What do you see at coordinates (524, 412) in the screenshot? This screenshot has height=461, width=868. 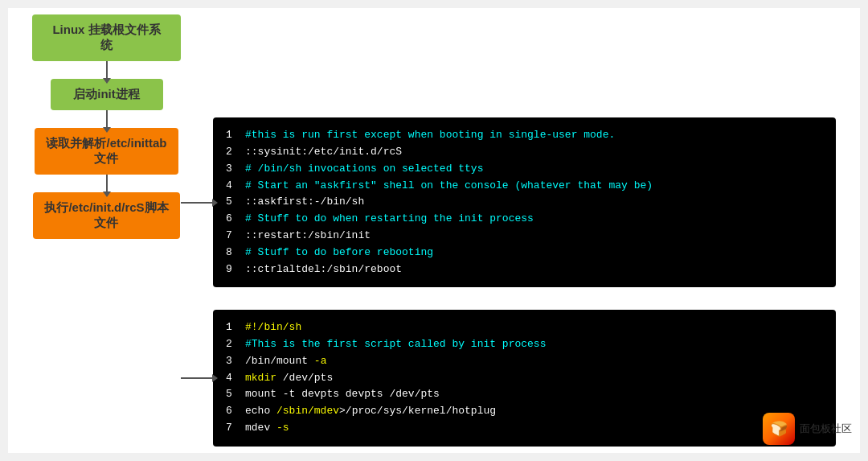 I see `code-line: 6echo /sbin/mdev>/proc/sys/kernel/hotplu…` at bounding box center [524, 412].